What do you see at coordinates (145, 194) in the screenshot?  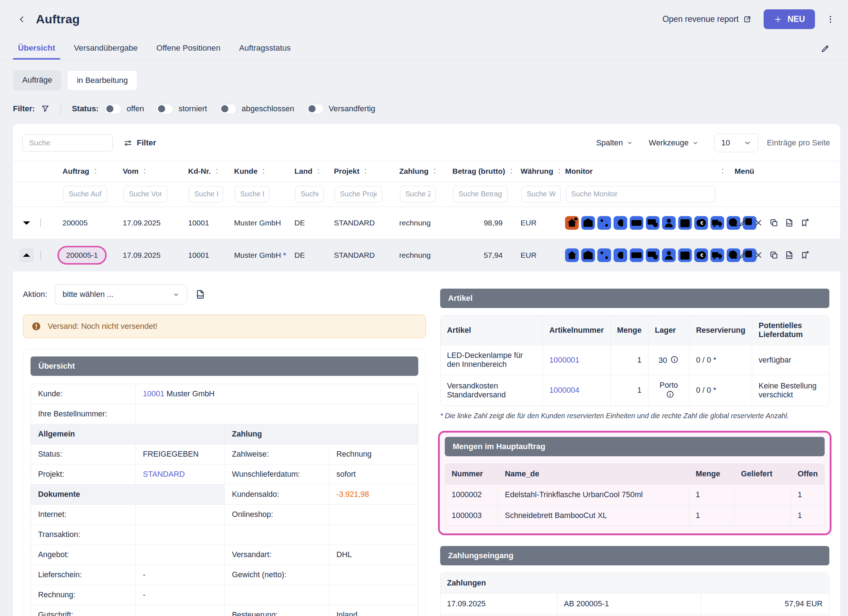 I see `column-search-vom` at bounding box center [145, 194].